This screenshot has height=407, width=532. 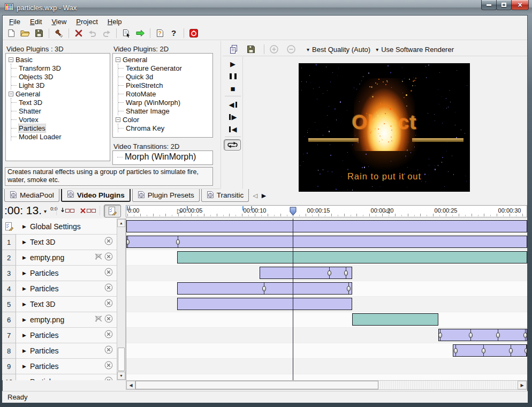 What do you see at coordinates (107, 33) in the screenshot?
I see `redo-button` at bounding box center [107, 33].